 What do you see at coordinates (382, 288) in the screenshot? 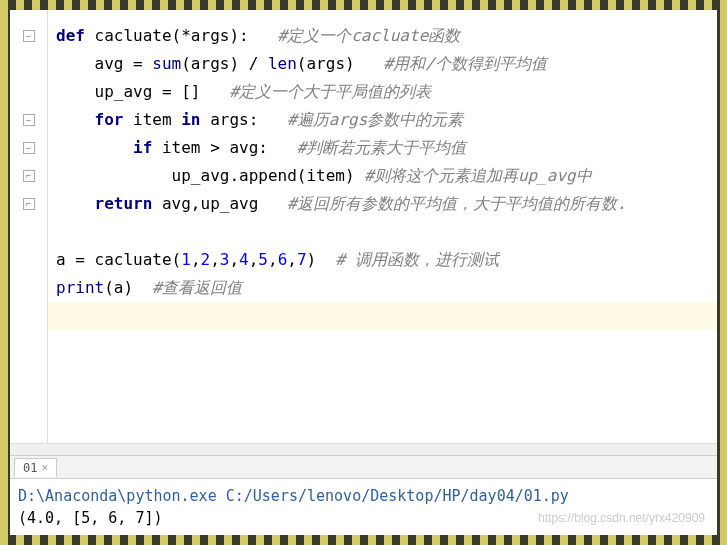
I see `code-line: print(a) #查看返回值` at bounding box center [382, 288].